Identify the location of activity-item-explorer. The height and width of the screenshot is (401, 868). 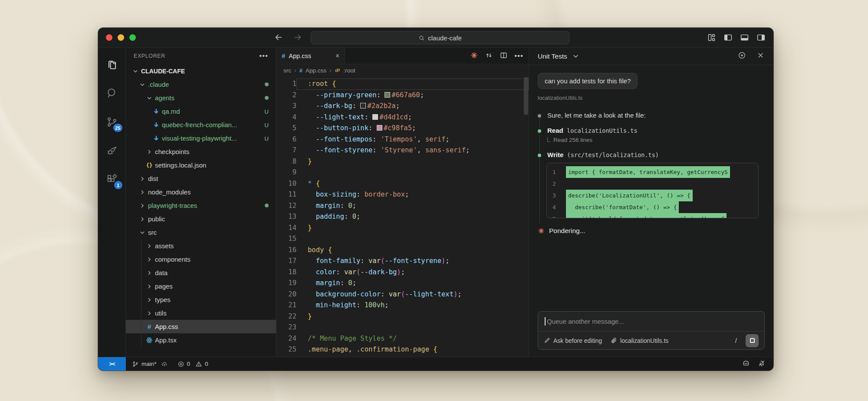
(112, 65).